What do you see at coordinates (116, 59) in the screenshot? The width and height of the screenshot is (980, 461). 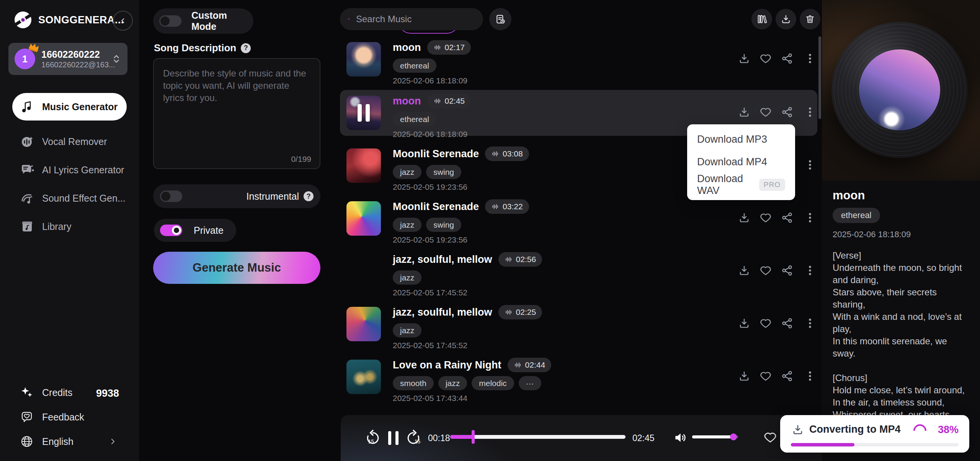 I see `expand-icon` at bounding box center [116, 59].